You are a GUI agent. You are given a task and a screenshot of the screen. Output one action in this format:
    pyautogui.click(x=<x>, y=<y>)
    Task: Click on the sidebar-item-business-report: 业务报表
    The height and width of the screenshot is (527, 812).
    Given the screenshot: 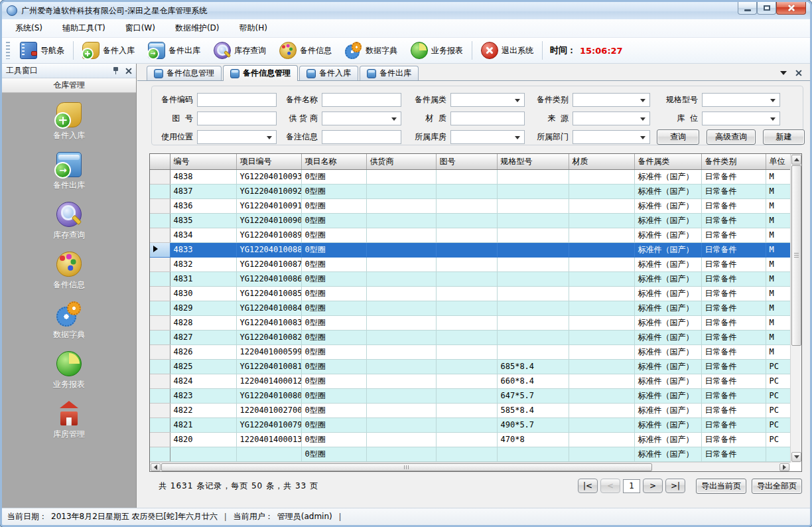 What is the action you would take?
    pyautogui.click(x=69, y=370)
    